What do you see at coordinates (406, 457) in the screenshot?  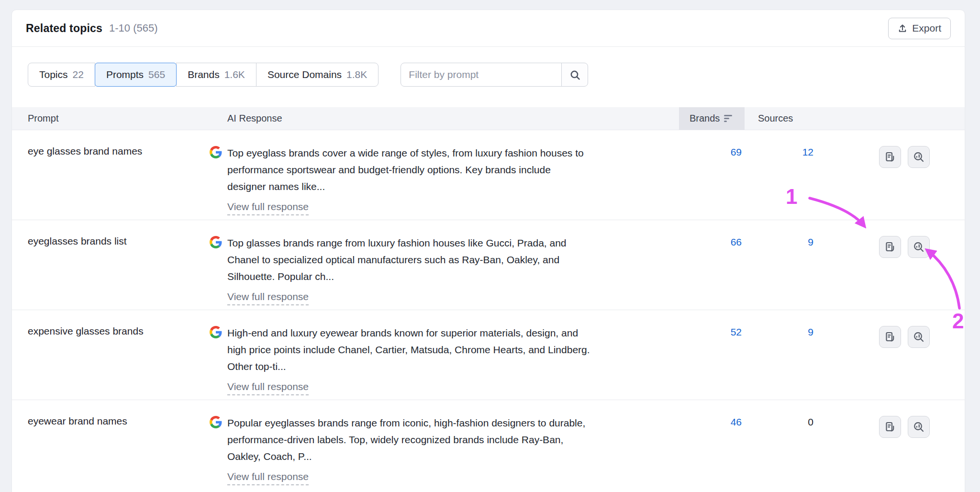 I see `response-line: Oakley, Coach, P...` at bounding box center [406, 457].